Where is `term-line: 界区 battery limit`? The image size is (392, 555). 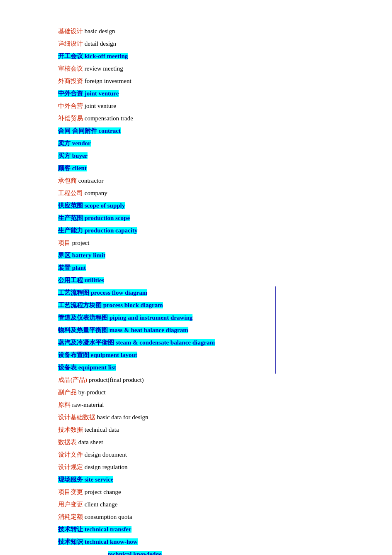 term-line: 界区 battery limit is located at coordinates (208, 255).